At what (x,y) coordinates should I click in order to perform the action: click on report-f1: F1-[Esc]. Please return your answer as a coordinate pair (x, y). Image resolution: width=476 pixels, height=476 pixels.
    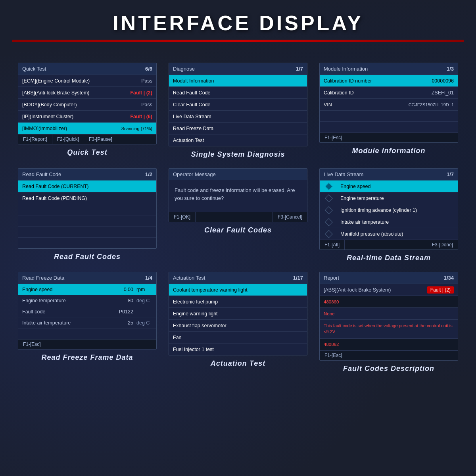
    Looking at the image, I should click on (333, 355).